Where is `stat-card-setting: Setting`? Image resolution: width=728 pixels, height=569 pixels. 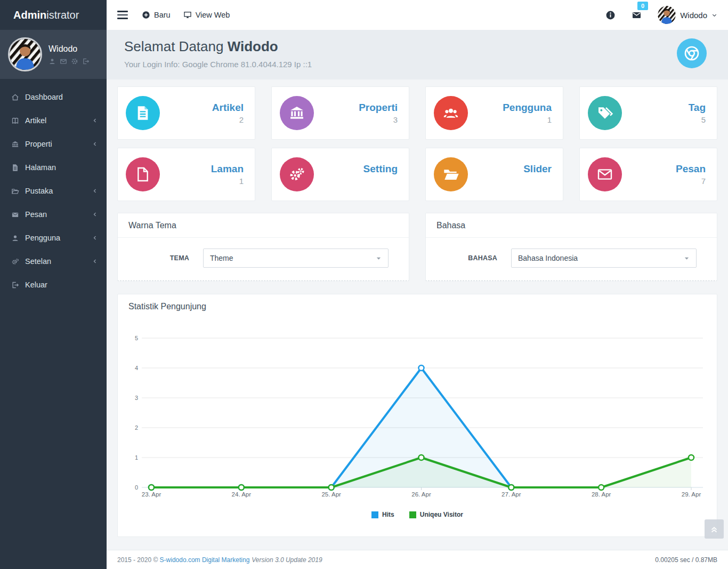
stat-card-setting: Setting is located at coordinates (340, 174).